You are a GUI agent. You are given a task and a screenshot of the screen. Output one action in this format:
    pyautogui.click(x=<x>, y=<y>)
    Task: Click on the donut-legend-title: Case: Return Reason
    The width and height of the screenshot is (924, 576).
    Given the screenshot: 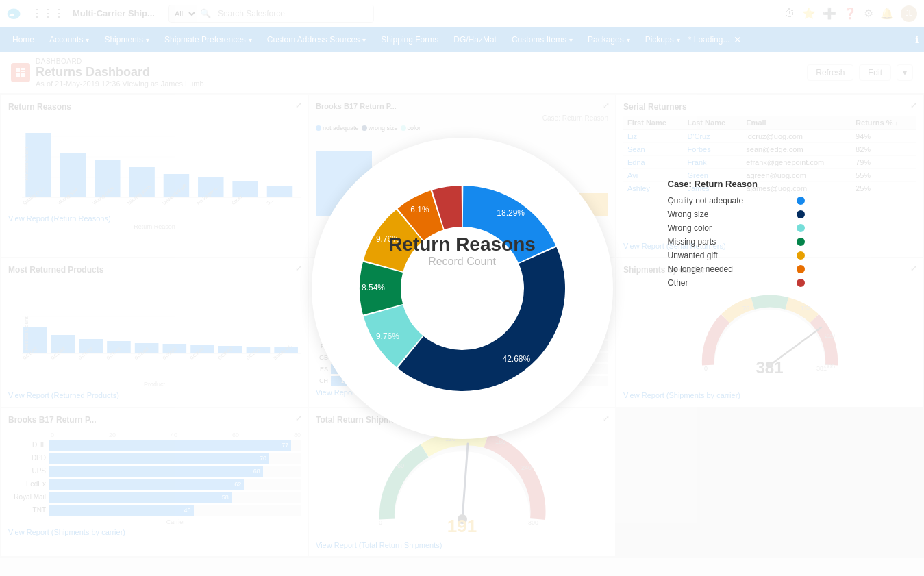 What is the action you would take?
    pyautogui.click(x=736, y=184)
    